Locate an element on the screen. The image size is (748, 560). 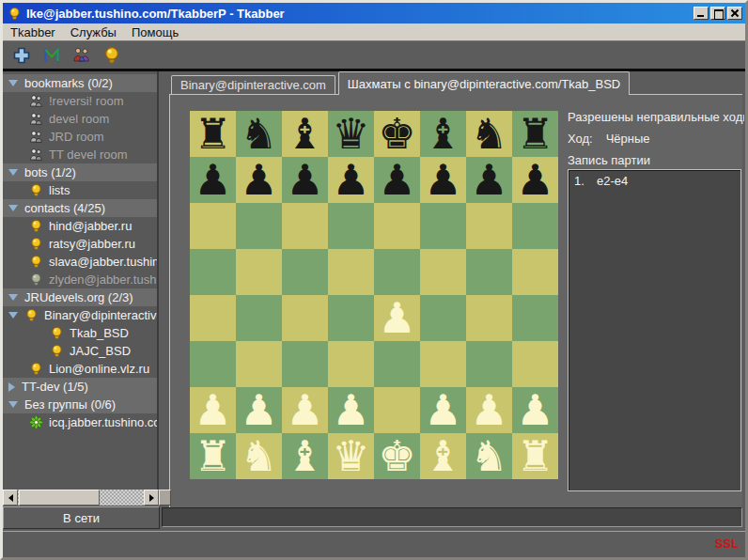
minimize-icon is located at coordinates (701, 13).